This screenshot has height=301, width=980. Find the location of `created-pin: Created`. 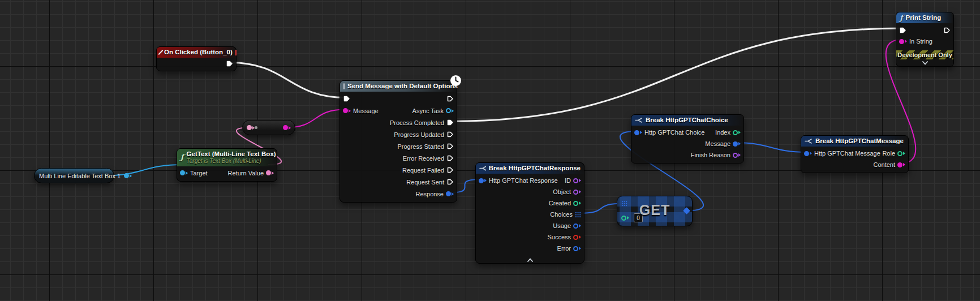

created-pin: Created is located at coordinates (565, 203).